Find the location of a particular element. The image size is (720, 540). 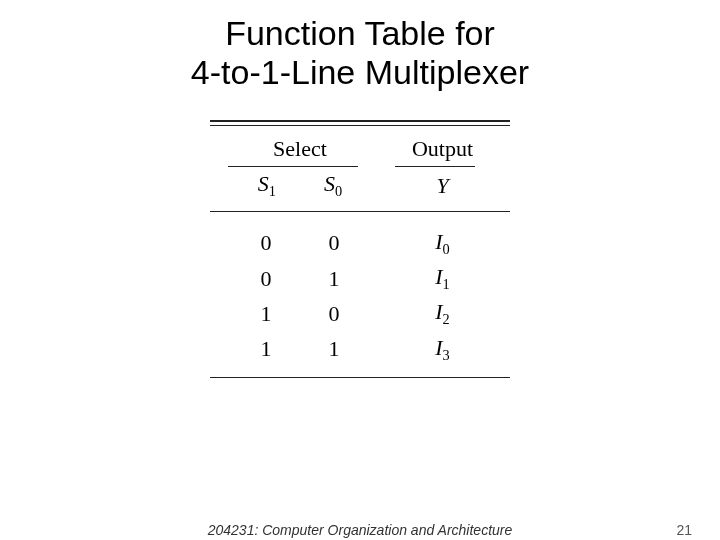

col-y: Y is located at coordinates (442, 186).